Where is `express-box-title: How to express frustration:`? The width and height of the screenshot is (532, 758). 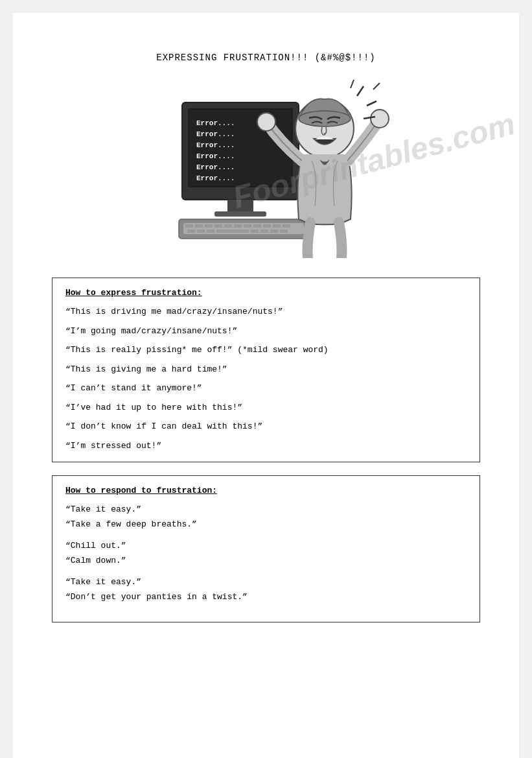 express-box-title: How to express frustration: is located at coordinates (266, 293).